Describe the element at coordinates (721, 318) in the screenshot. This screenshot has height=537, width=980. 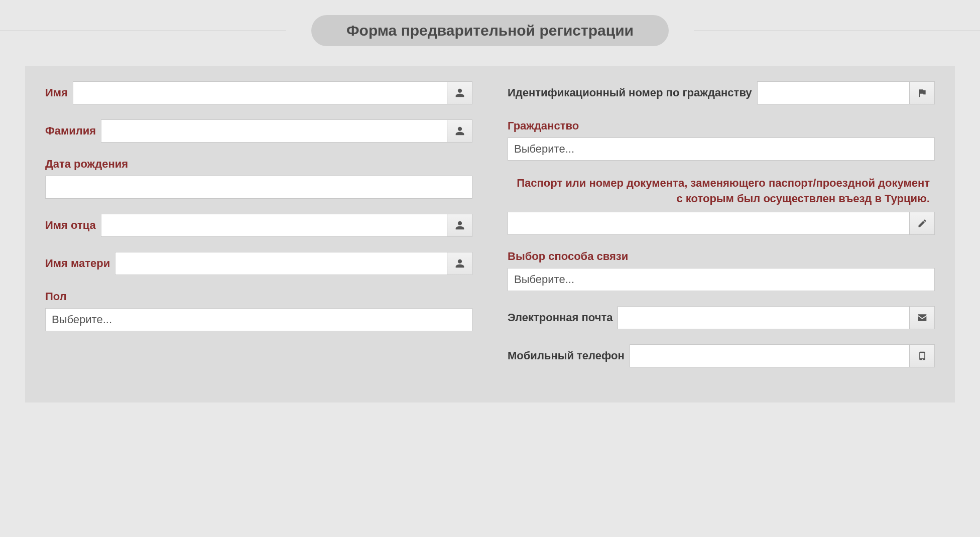
I see `field-email: Электронная почта` at that location.